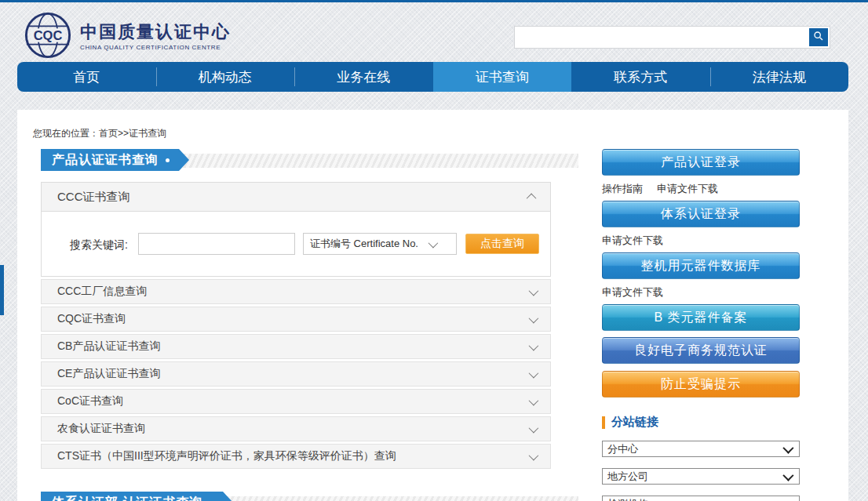  I want to click on branch-links-label: 分站链接, so click(635, 422).